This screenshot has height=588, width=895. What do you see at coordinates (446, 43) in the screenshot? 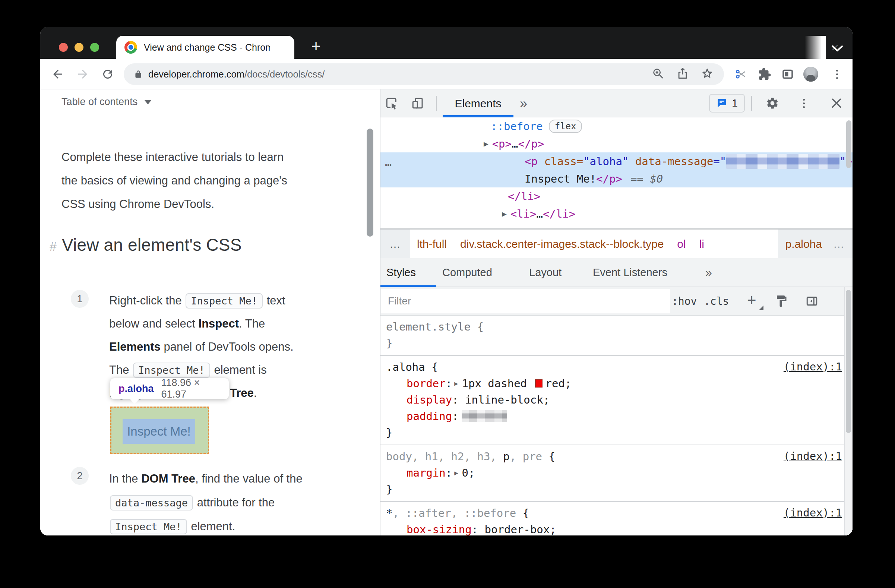
I see `tab-strip: View and change CSS - Chrome × +` at bounding box center [446, 43].